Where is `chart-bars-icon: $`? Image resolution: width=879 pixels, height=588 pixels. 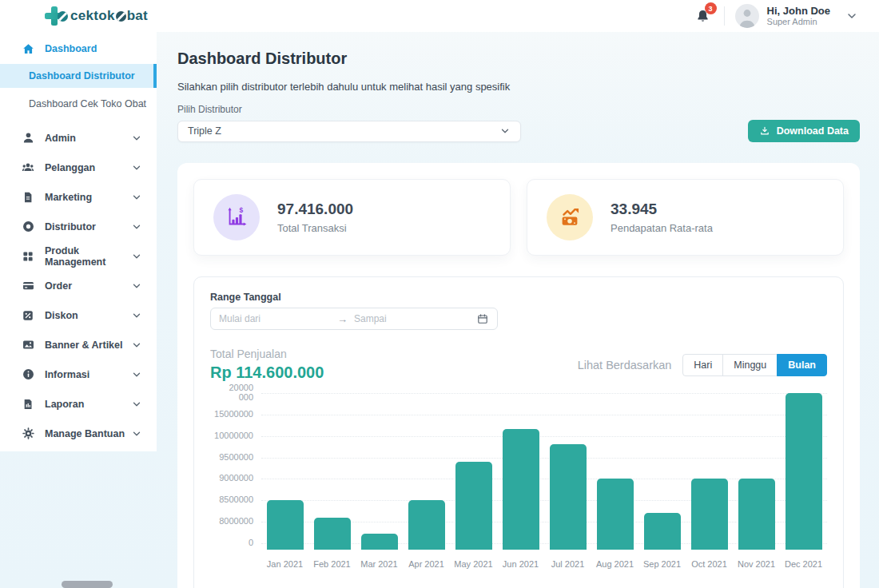
chart-bars-icon: $ is located at coordinates (237, 217).